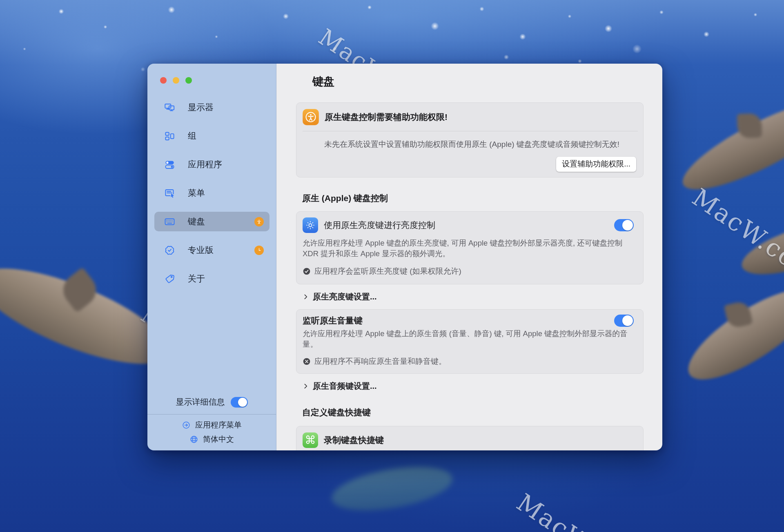  Describe the element at coordinates (170, 279) in the screenshot. I see `about-tag-icon` at that location.